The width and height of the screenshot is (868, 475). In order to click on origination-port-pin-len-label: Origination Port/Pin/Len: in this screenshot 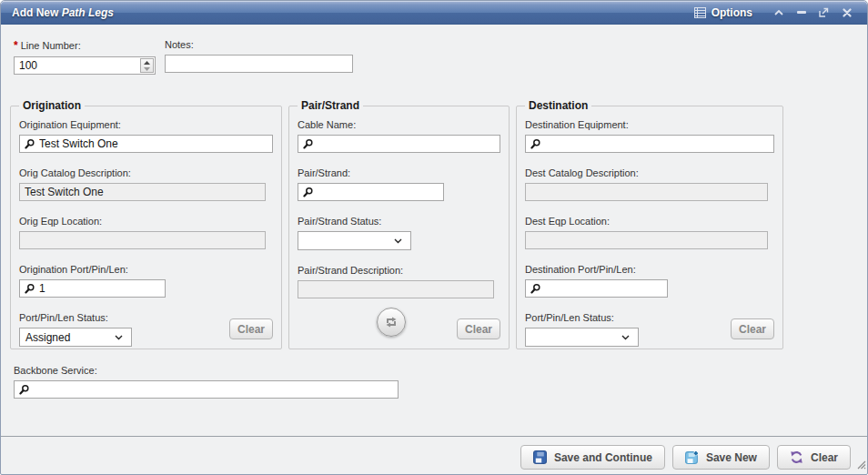, I will do `click(146, 269)`.